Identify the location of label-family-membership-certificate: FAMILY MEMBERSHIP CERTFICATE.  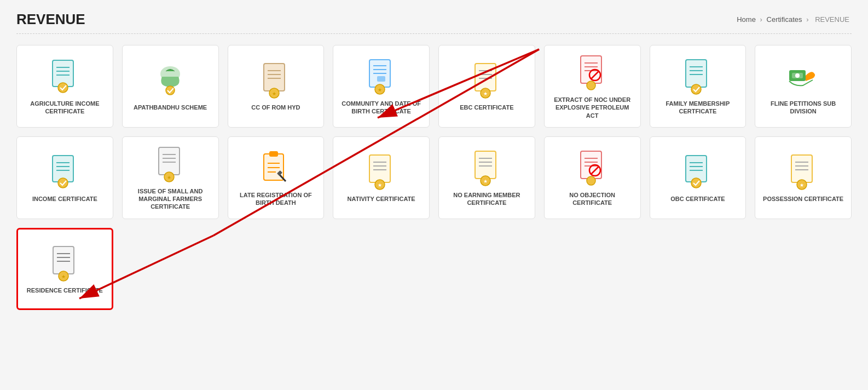
(698, 107).